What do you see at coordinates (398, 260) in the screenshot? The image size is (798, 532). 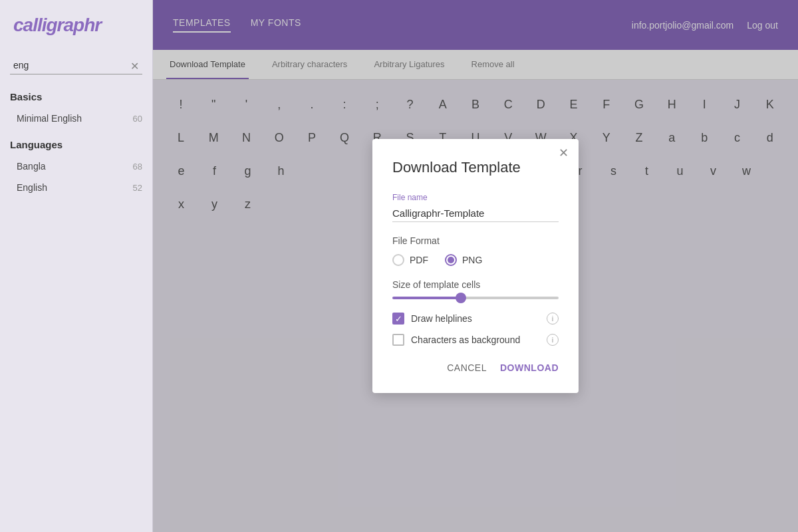 I see `radio-circle-pdf` at bounding box center [398, 260].